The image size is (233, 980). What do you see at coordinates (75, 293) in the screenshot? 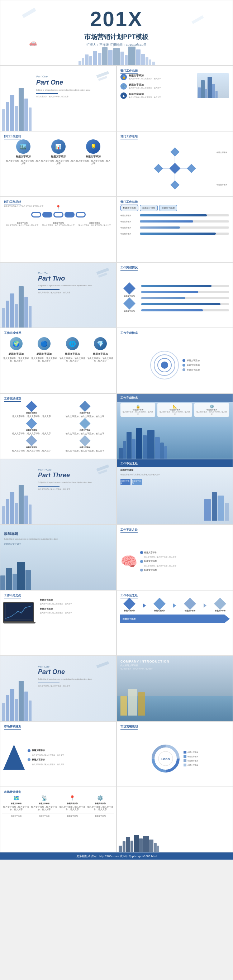
I see `part-two-extra: 输入文字添加，输入文字添加，输入文字` at bounding box center [75, 293].